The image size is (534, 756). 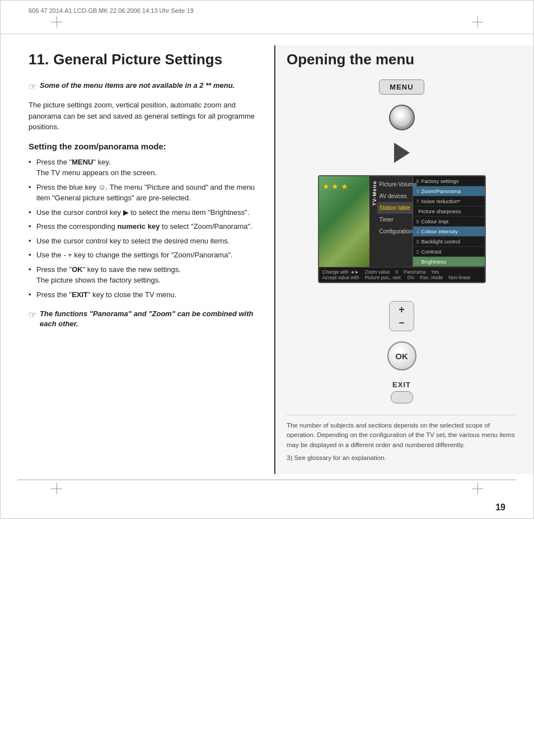 I want to click on body-text: The picture settings zoom, vertical posi…, so click(x=143, y=116).